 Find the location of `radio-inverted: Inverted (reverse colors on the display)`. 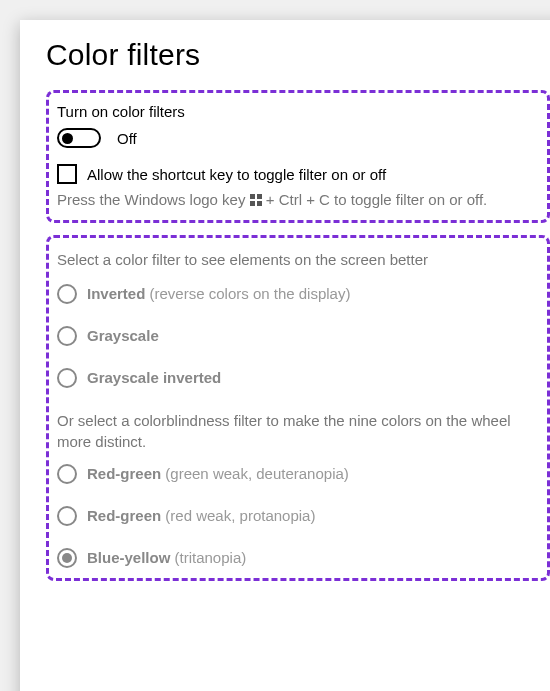

radio-inverted: Inverted (reverse colors on the display) is located at coordinates (298, 294).